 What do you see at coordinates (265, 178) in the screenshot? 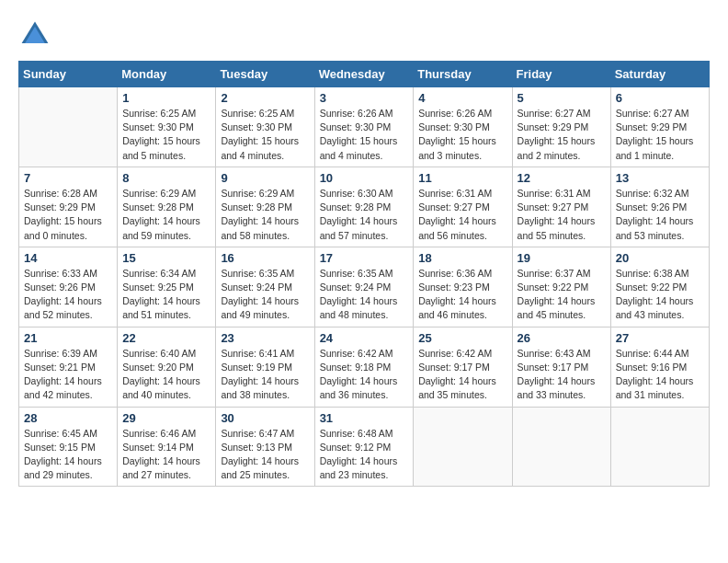
I see `day-number: 9` at bounding box center [265, 178].